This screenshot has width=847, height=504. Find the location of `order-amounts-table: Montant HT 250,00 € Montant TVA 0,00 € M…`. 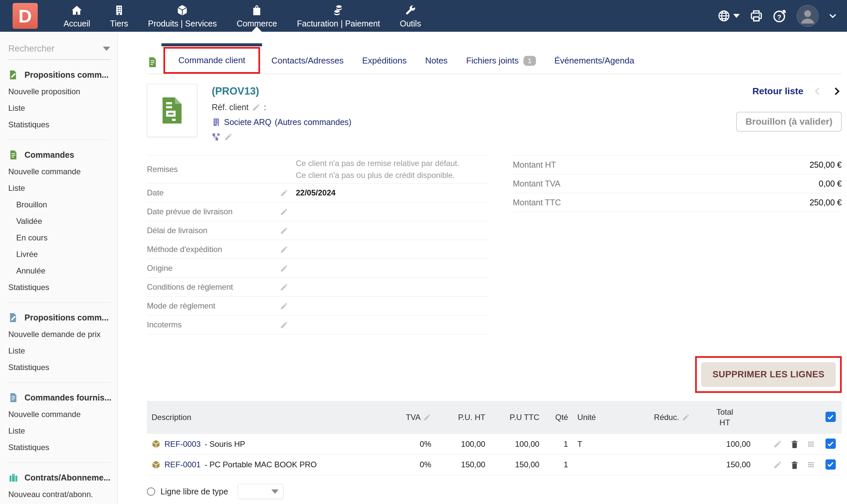

order-amounts-table: Montant HT 250,00 € Montant TVA 0,00 € M… is located at coordinates (677, 245).